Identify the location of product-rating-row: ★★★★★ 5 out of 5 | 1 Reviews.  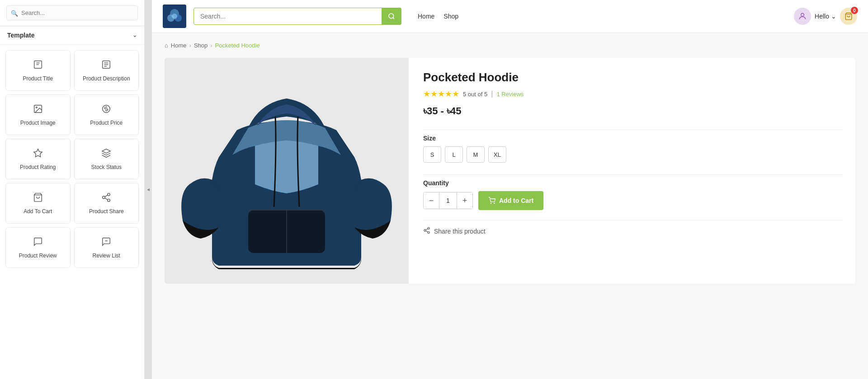
(633, 94).